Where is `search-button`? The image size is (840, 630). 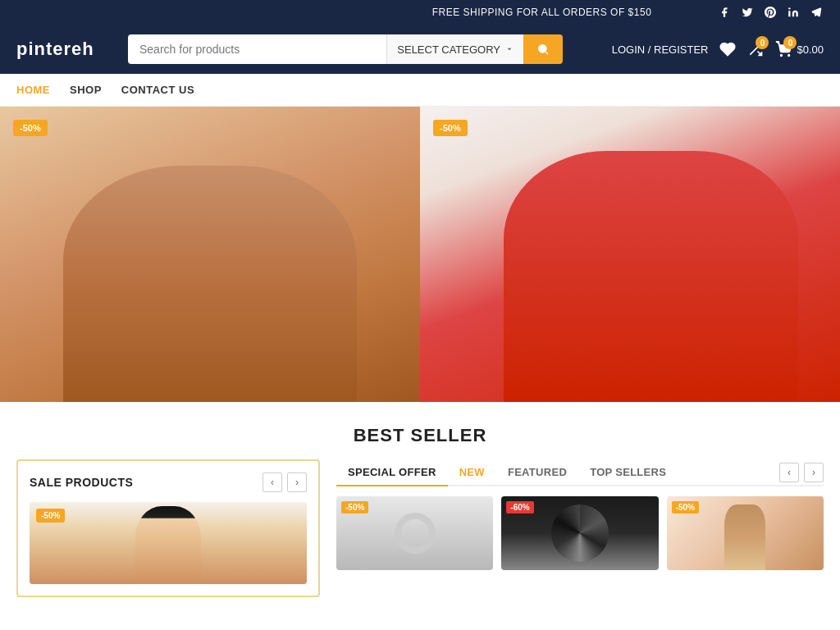
search-button is located at coordinates (543, 49).